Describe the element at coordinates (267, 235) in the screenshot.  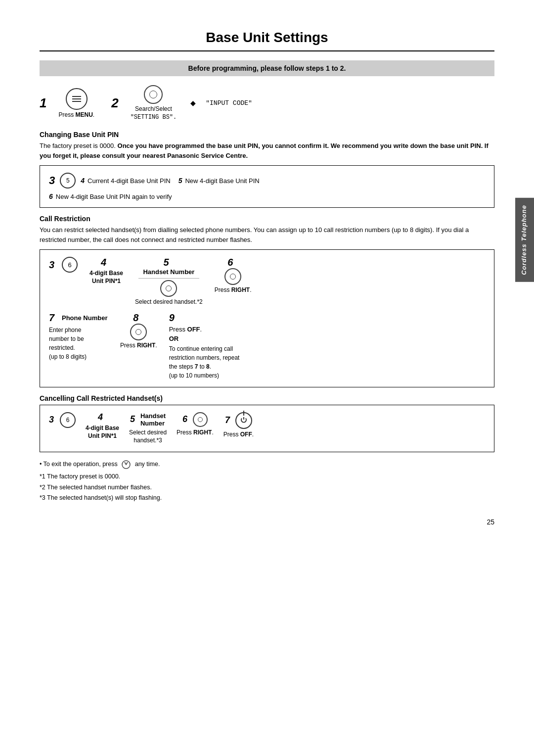
I see `call-restriction-body: You can restrict selected handset(s) fro…` at that location.